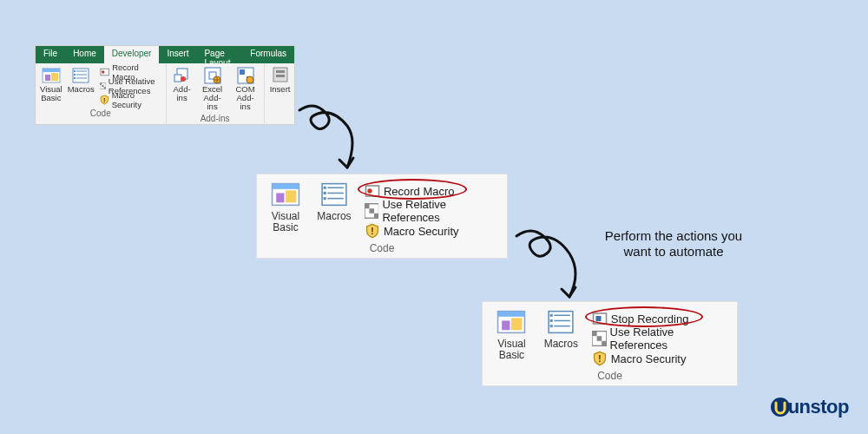 The width and height of the screenshot is (868, 434). I want to click on com-addins-button: COM Add-ins, so click(246, 89).